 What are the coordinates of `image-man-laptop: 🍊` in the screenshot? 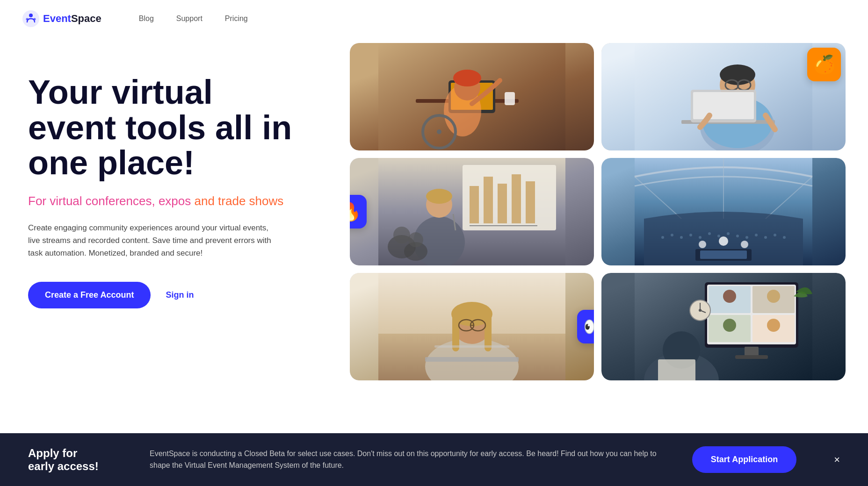 It's located at (723, 97).